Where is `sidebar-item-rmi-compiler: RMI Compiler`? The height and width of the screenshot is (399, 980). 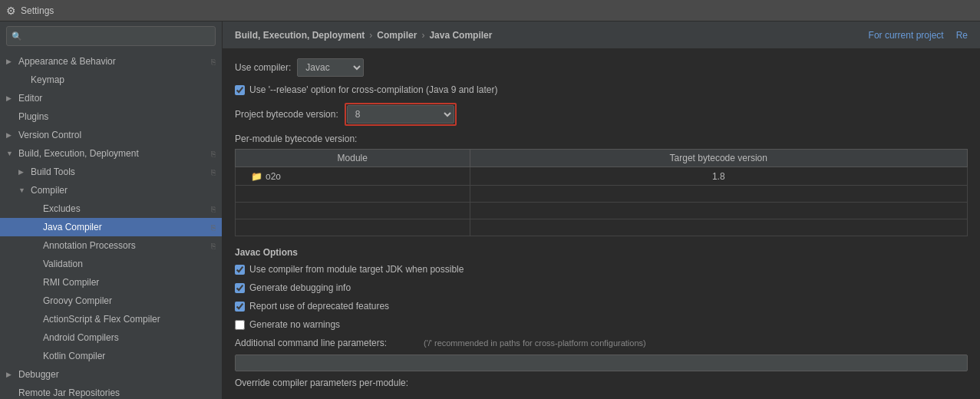
sidebar-item-rmi-compiler: RMI Compiler is located at coordinates (111, 282).